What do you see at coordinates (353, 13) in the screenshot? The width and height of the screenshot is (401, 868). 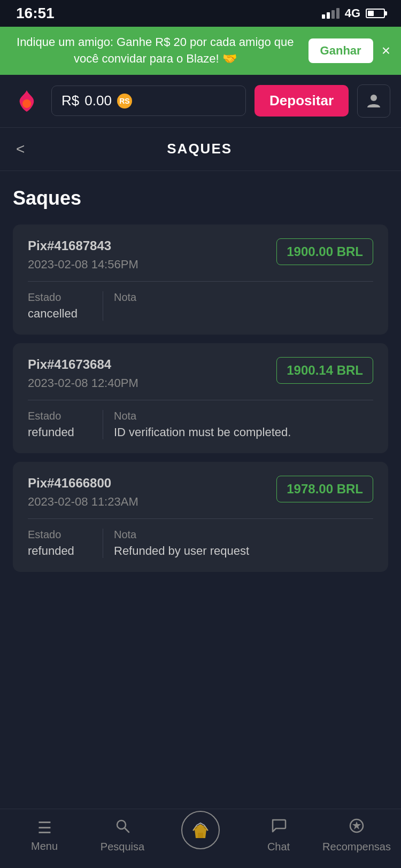 I see `network-label: 4G` at bounding box center [353, 13].